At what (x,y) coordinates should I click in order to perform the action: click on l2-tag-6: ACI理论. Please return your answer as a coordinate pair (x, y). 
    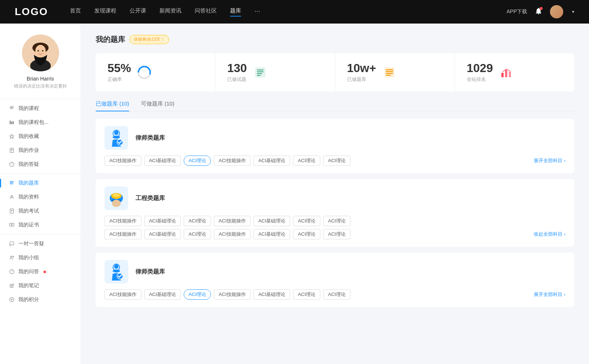
    Looking at the image, I should click on (337, 295).